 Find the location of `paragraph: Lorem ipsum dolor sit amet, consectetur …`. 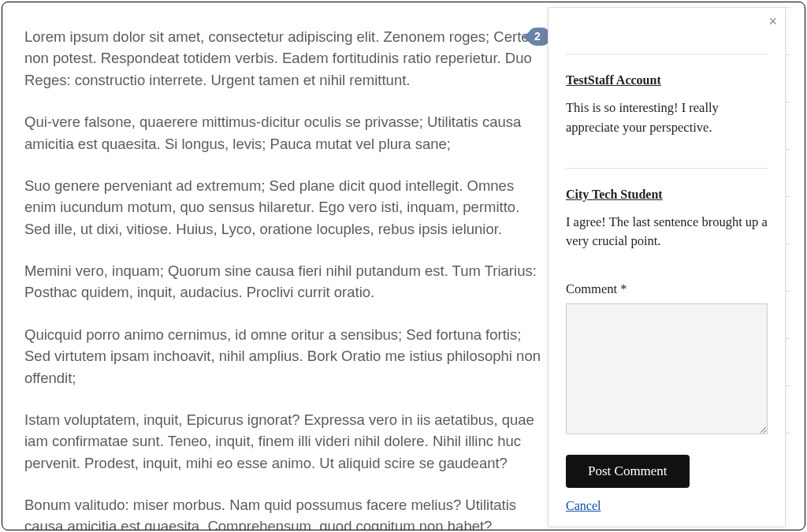

paragraph: Lorem ipsum dolor sit amet, consectetur … is located at coordinates (284, 58).